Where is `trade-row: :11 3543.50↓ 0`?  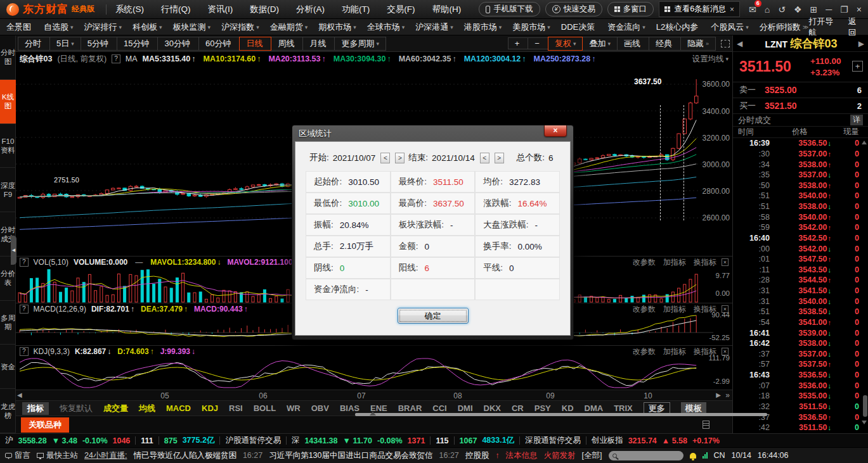
trade-row: :11 3543.50↓ 0 is located at coordinates (800, 270).